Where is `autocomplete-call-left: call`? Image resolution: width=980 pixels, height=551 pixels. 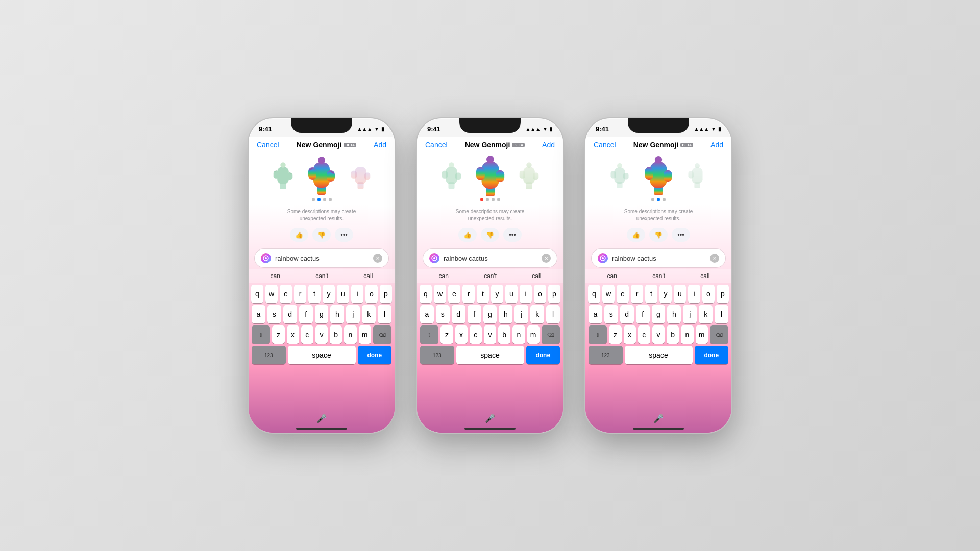
autocomplete-call-left: call is located at coordinates (368, 276).